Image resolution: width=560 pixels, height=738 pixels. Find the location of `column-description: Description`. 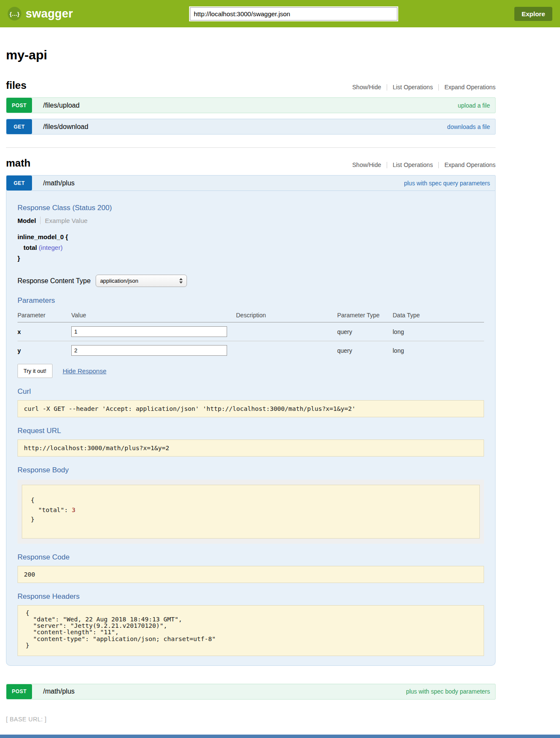

column-description: Description is located at coordinates (287, 316).